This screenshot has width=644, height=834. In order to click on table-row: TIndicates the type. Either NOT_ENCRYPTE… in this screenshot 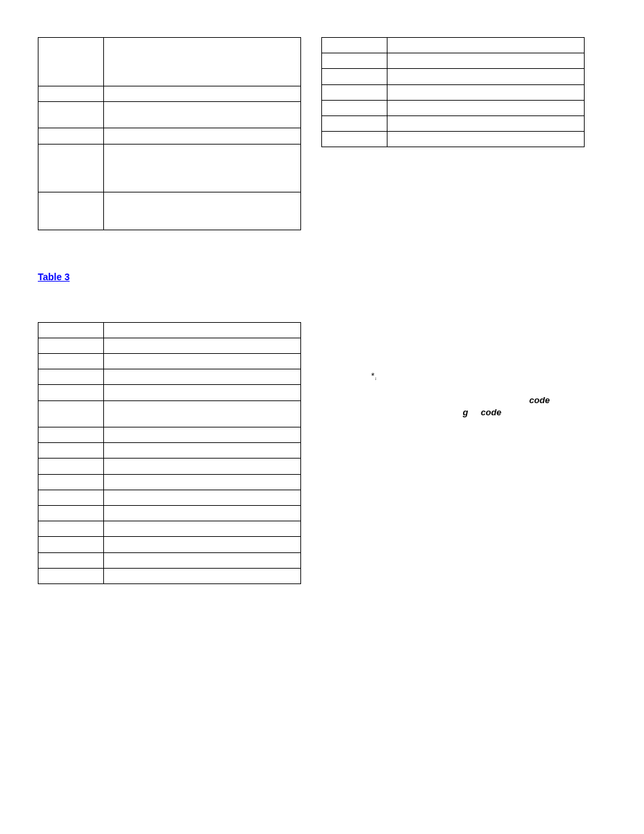, I will do `click(170, 211)`.